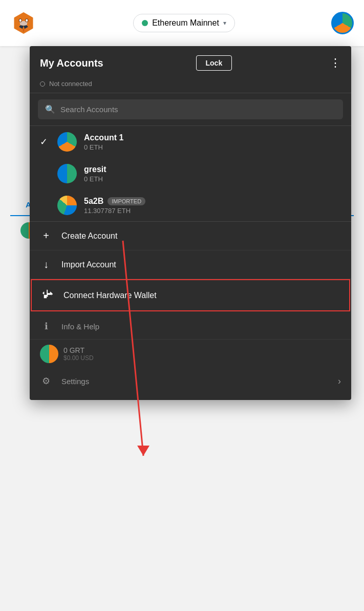 The image size is (364, 611). I want to click on info-help-label: Info & Help, so click(80, 327).